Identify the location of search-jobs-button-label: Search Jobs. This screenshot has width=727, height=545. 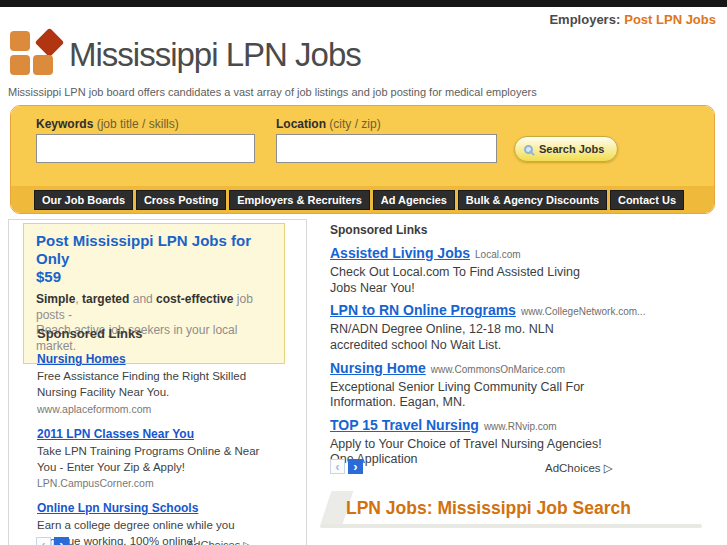
(572, 149).